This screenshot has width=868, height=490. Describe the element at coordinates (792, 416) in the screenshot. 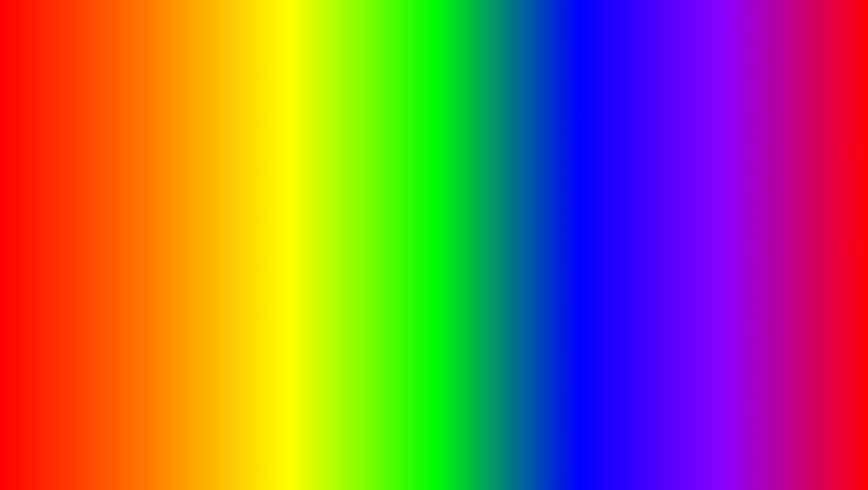

I see `logo-skull-icon: 💀` at that location.